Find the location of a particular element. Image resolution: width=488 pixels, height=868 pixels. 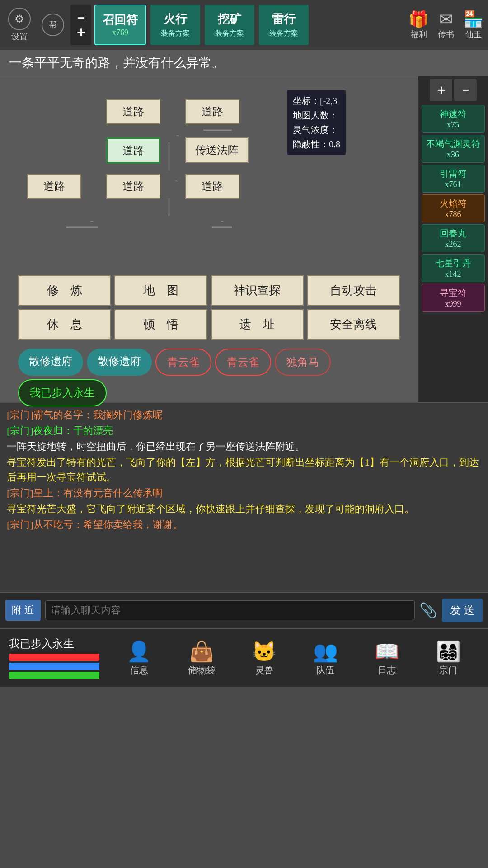

sidebar-item-6: 寻宝符 x999 is located at coordinates (453, 298).